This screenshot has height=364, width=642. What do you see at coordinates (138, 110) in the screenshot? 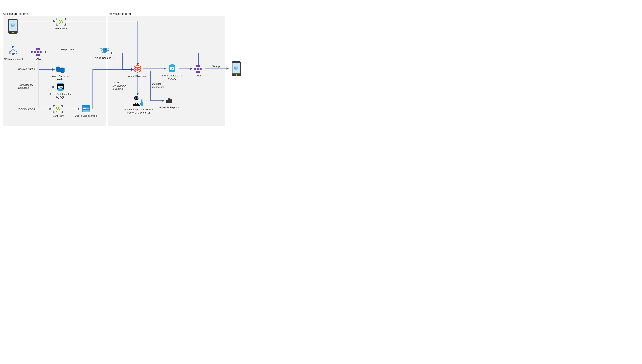
I see `data-scientists-label1: Data Engineers & Scientists` at bounding box center [138, 110].